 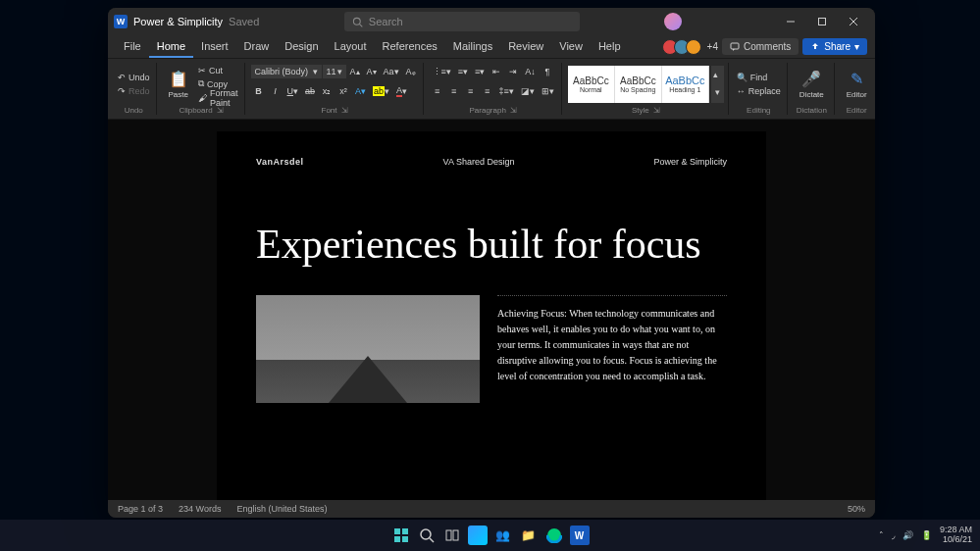 What do you see at coordinates (441, 72) in the screenshot?
I see `bullets-button: ⋮≡▾` at bounding box center [441, 72].